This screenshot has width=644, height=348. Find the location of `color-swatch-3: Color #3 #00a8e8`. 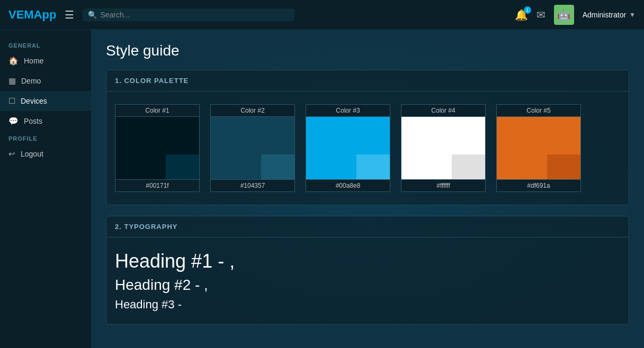

color-swatch-3: Color #3 #00a8e8 is located at coordinates (348, 148).